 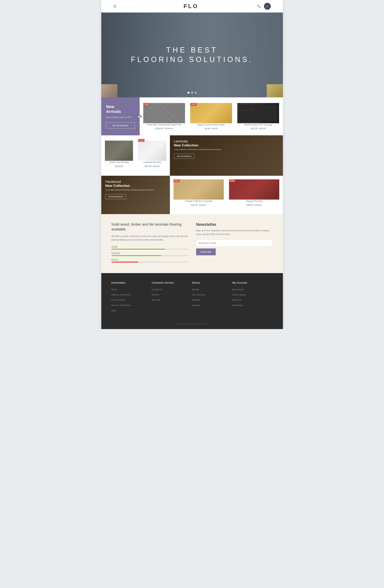 What do you see at coordinates (152, 156) in the screenshot?
I see `product-card: -20% Laminate Flooring $40.00 $50.00` at bounding box center [152, 156].